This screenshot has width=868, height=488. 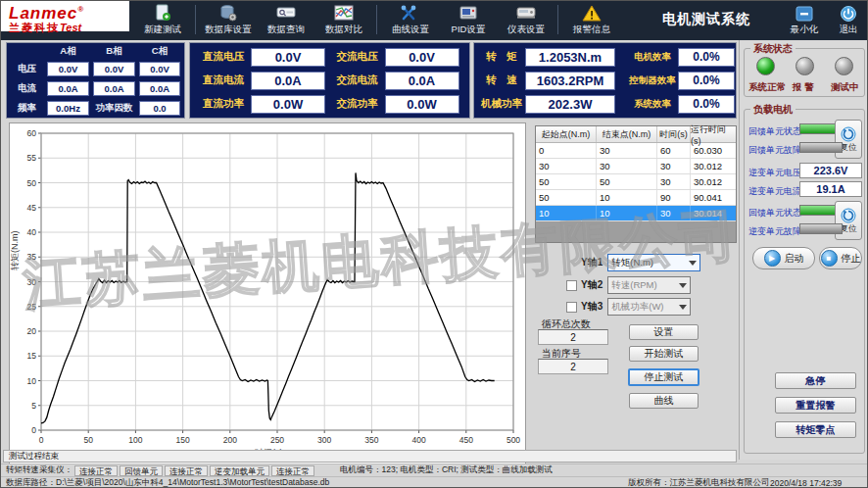 I want to click on phase-b-voltage: 0.0V, so click(x=114, y=69).